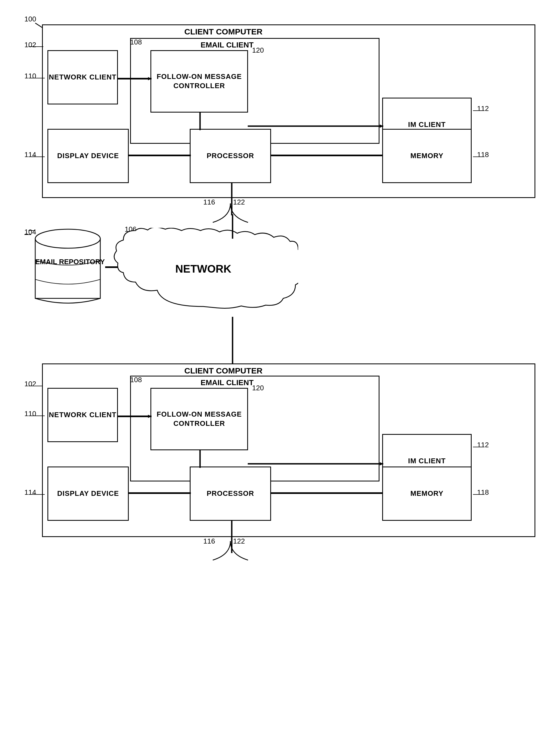 The height and width of the screenshot is (744, 560). I want to click on top-114-line, so click(39, 157).